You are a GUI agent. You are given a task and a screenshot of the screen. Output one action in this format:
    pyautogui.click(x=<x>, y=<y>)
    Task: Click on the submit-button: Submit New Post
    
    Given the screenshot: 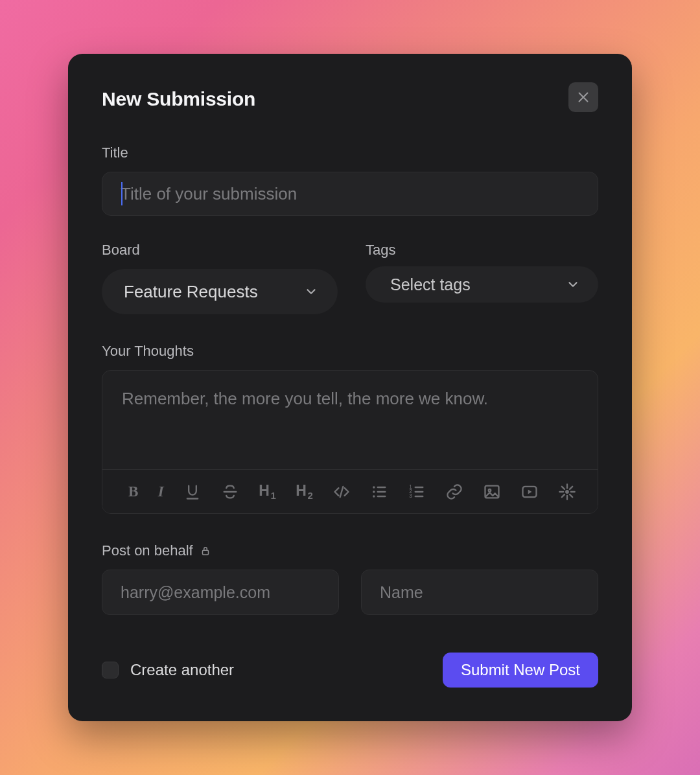 What is the action you would take?
    pyautogui.click(x=520, y=670)
    